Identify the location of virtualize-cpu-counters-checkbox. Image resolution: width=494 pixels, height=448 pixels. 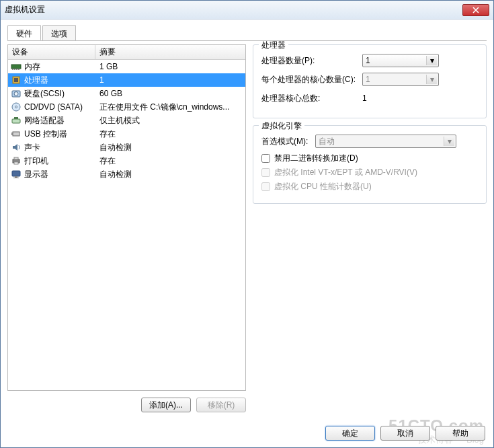
(266, 187).